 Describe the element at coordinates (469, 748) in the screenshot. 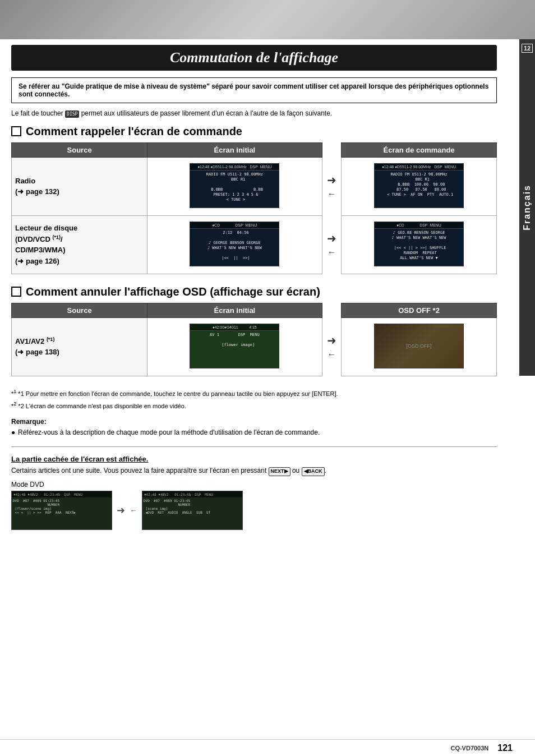

I see `footer-model: CQ-VD7003N` at that location.